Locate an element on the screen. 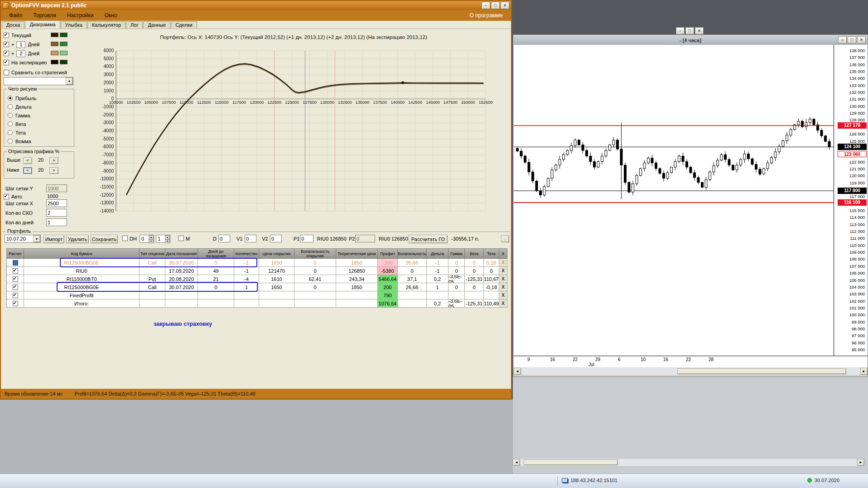 This screenshot has height=488, width=868. sko-count-input is located at coordinates (57, 213).